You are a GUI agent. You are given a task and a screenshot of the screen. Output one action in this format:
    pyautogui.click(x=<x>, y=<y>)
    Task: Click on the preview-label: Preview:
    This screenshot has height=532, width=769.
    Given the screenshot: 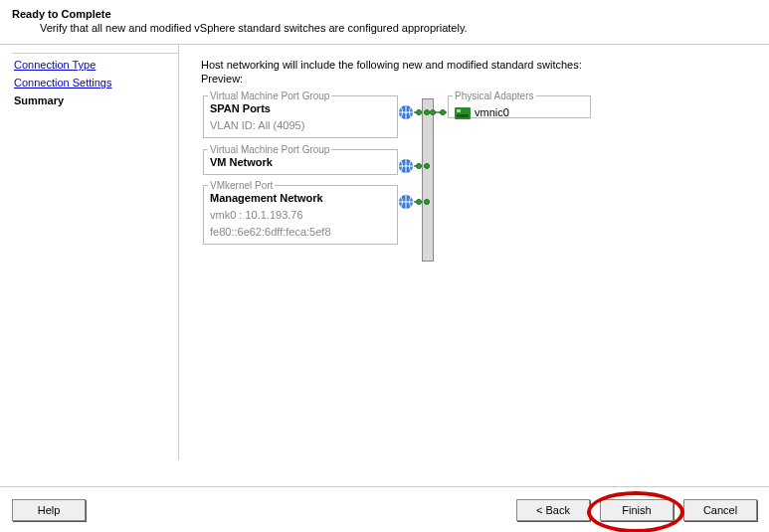 What is the action you would take?
    pyautogui.click(x=474, y=79)
    